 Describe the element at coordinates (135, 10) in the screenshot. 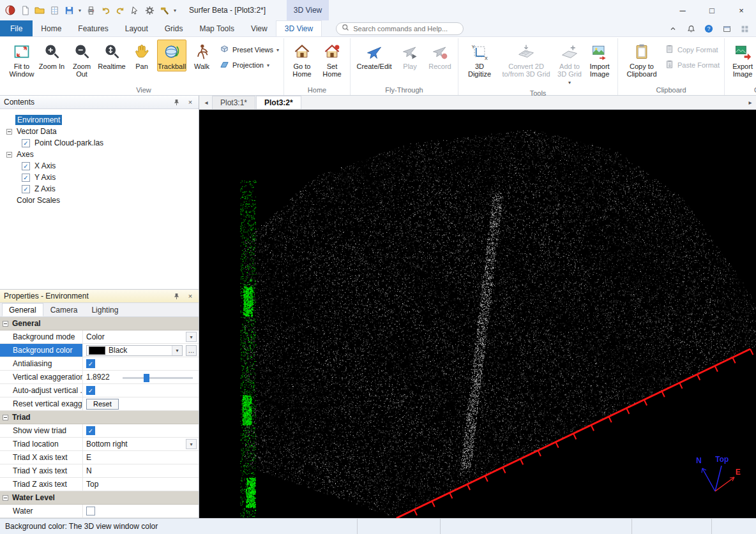

I see `pointer-tool-button` at that location.